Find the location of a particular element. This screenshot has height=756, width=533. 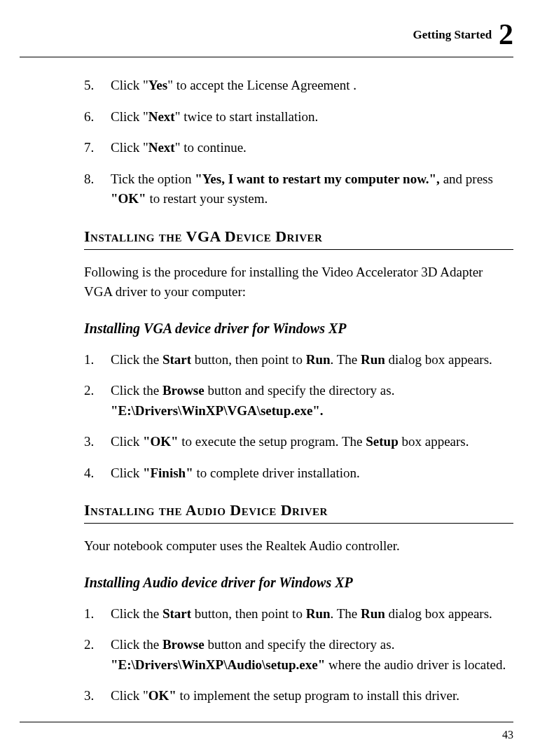

item-number: 5. is located at coordinates (97, 85).